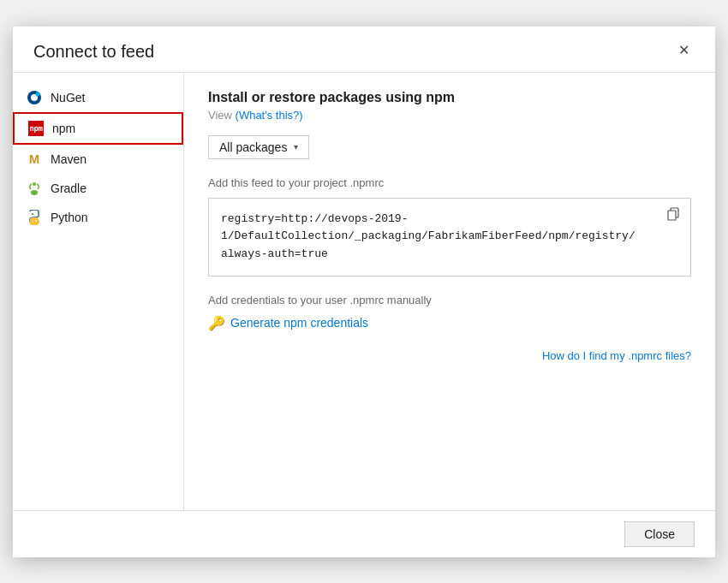 This screenshot has height=583, width=728. What do you see at coordinates (36, 128) in the screenshot?
I see `npm-icon: npm` at bounding box center [36, 128].